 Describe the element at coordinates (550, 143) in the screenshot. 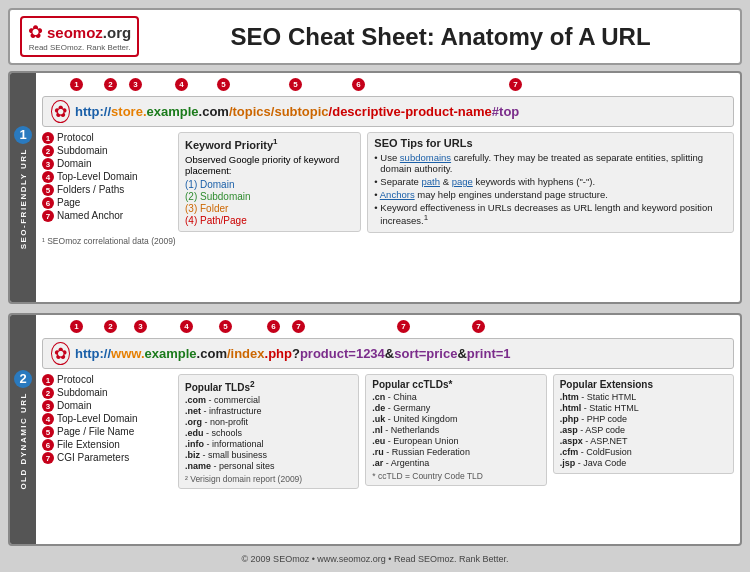

I see `seo-tips-title: SEO Tips for URLs` at that location.